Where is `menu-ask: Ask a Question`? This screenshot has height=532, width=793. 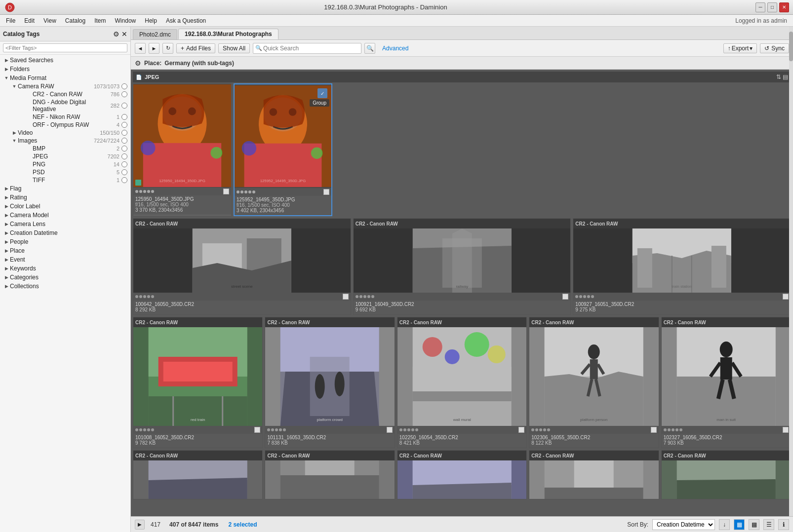
menu-ask: Ask a Question is located at coordinates (186, 21).